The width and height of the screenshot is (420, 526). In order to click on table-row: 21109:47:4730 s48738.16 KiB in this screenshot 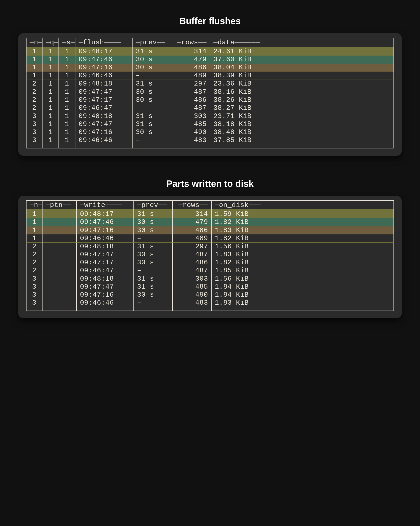, I will do `click(210, 92)`.